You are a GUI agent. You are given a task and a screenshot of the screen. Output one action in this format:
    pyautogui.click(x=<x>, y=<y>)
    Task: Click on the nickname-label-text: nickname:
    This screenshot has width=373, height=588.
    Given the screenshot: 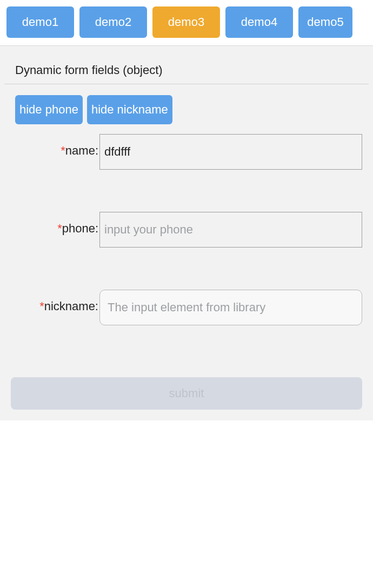 What is the action you would take?
    pyautogui.click(x=71, y=306)
    